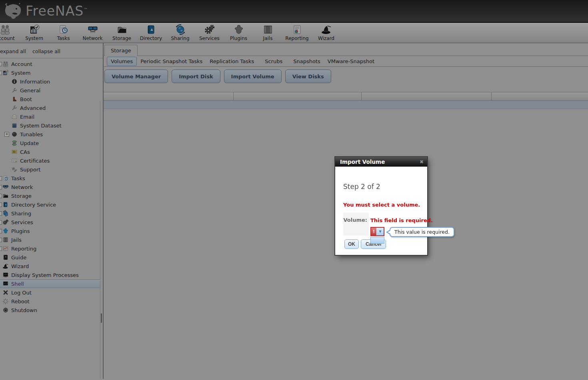 The height and width of the screenshot is (380, 588). Describe the element at coordinates (362, 162) in the screenshot. I see `dialog-title: Import Volume` at that location.